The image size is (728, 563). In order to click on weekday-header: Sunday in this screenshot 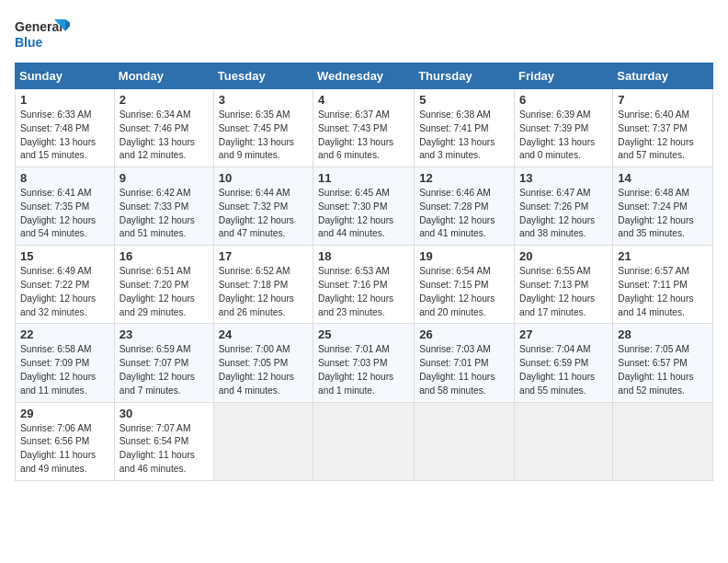, I will do `click(65, 76)`.